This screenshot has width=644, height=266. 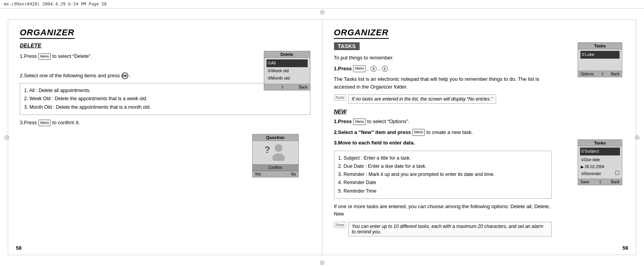 What do you see at coordinates (340, 225) in the screenshot?
I see `note-icon-2: Note` at bounding box center [340, 225].